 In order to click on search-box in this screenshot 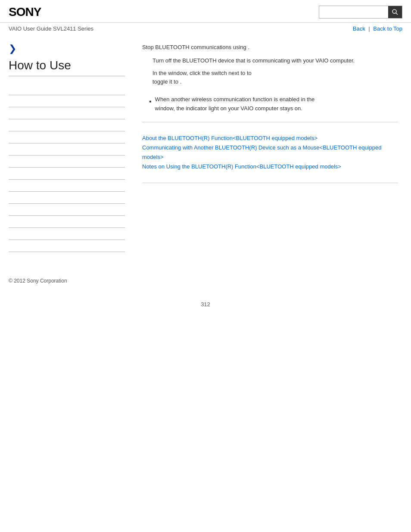, I will do `click(361, 12)`.